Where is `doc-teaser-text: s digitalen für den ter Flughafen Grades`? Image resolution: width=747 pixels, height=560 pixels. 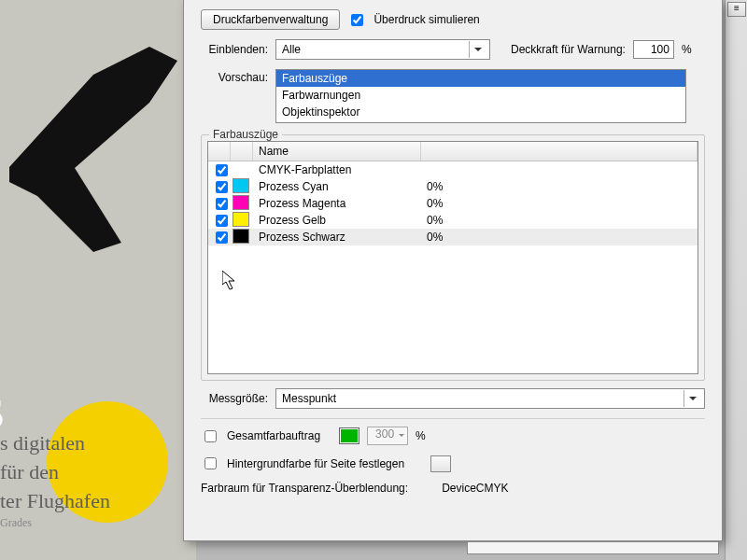 doc-teaser-text: s digitalen für den ter Flughafen Grades is located at coordinates (93, 480).